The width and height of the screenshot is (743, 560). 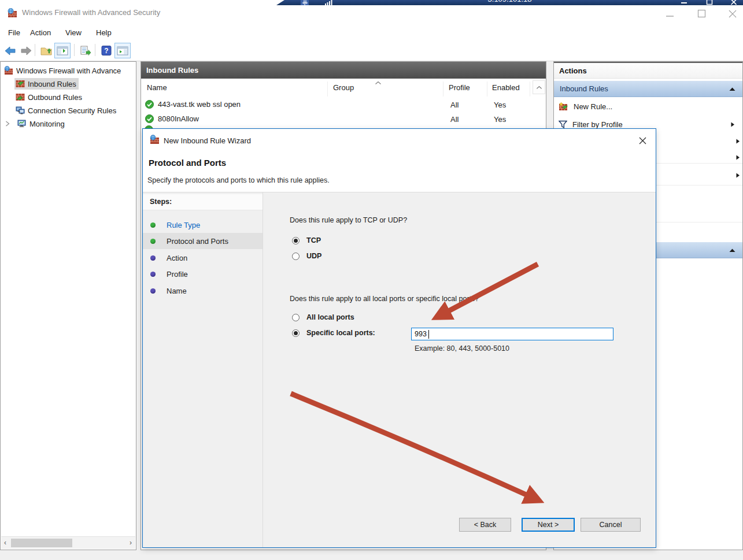 What do you see at coordinates (149, 104) in the screenshot?
I see `enabled-check-icon` at bounding box center [149, 104].